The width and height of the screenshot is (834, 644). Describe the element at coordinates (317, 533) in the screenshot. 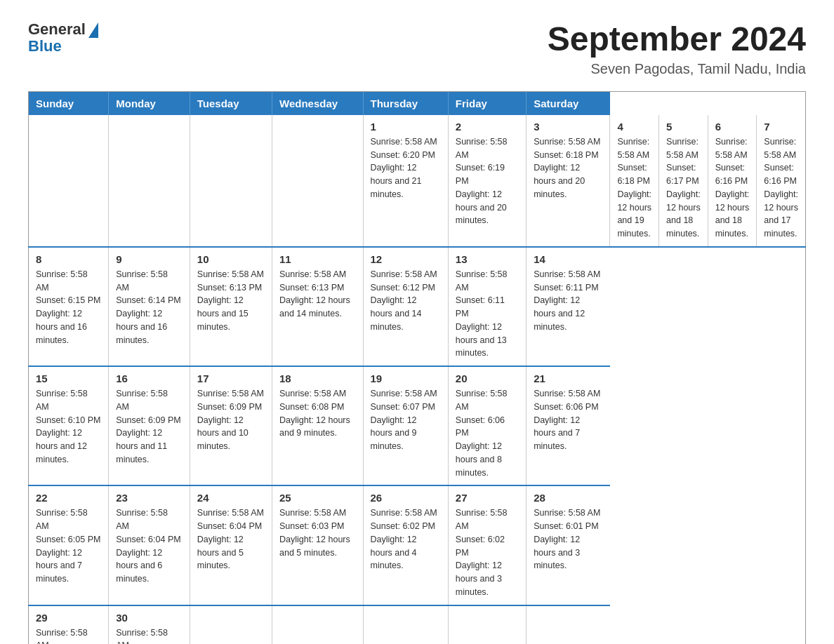

I see `day-info: Sunrise: 5:58 AMSunset: 6:03 PMDaylight:…` at that location.